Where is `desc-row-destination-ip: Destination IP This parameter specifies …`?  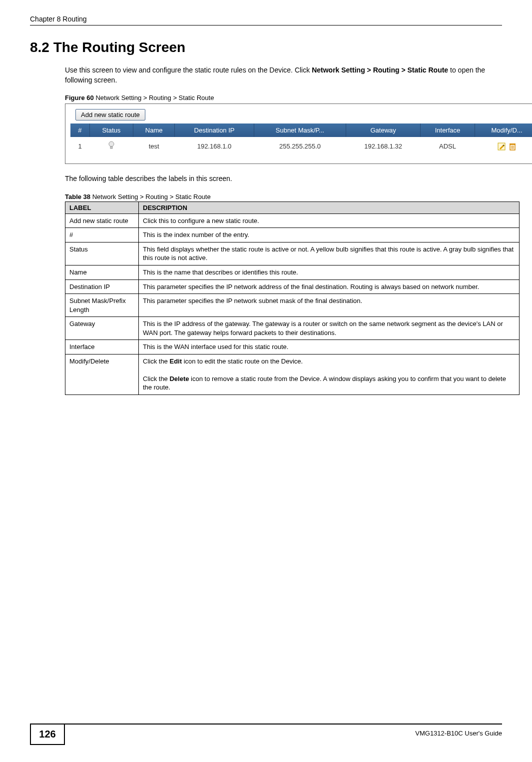 desc-row-destination-ip: Destination IP This parameter specifies … is located at coordinates (293, 287).